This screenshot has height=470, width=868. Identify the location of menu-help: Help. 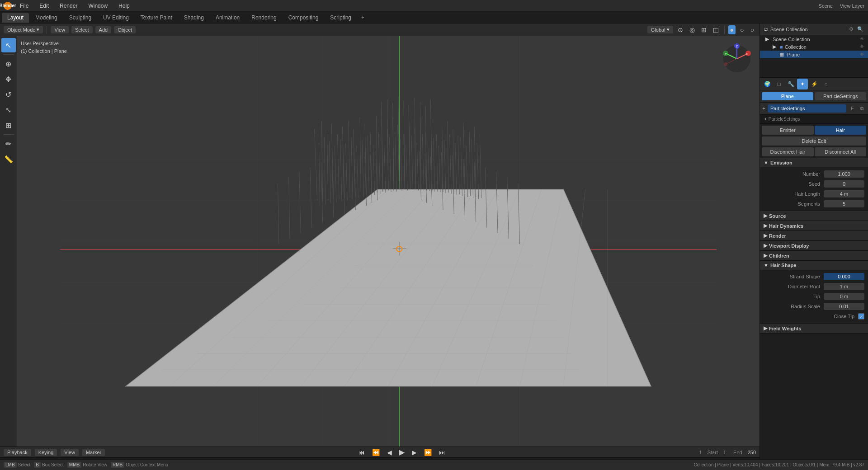
(124, 6).